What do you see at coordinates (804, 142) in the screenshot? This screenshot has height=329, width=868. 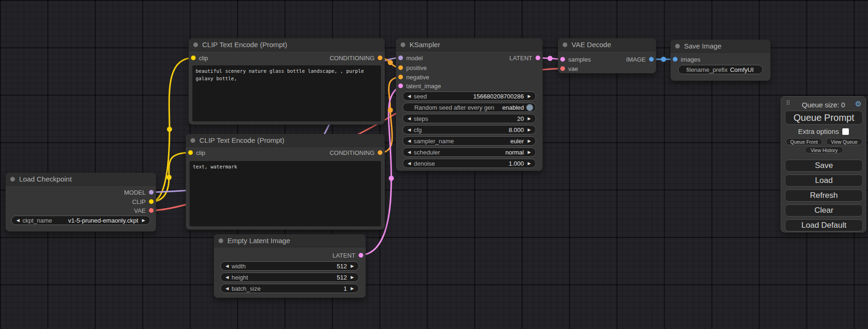 I see `queue-front-button: Queue Front` at bounding box center [804, 142].